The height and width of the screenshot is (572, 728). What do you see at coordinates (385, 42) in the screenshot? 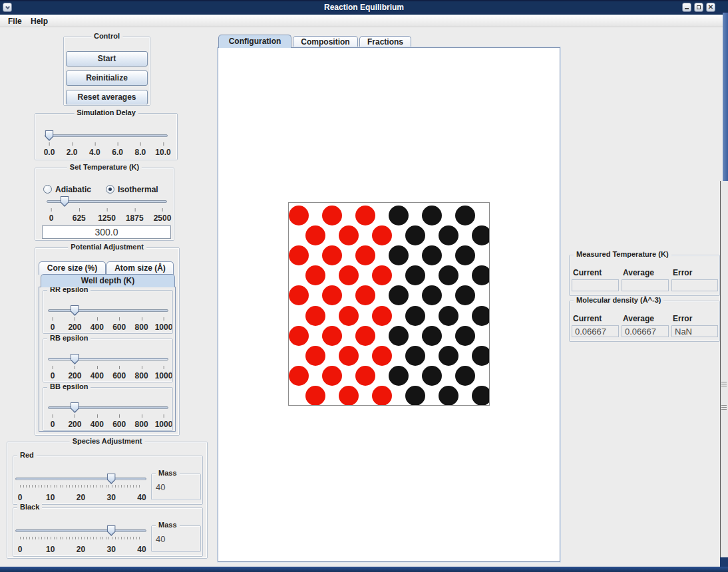
I see `tab-fractions: Fractions` at bounding box center [385, 42].